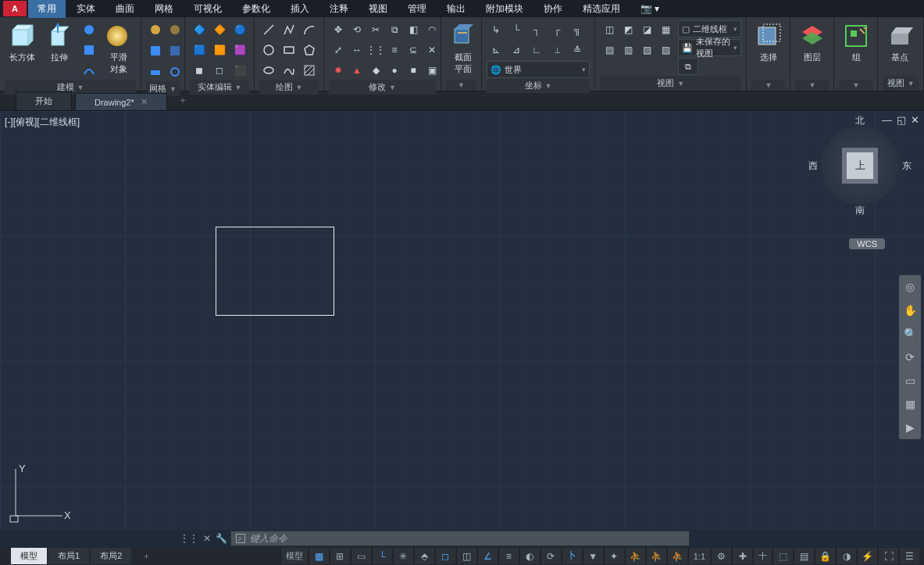 This screenshot has width=924, height=565. I want to click on decimal-label: 十, so click(762, 556).